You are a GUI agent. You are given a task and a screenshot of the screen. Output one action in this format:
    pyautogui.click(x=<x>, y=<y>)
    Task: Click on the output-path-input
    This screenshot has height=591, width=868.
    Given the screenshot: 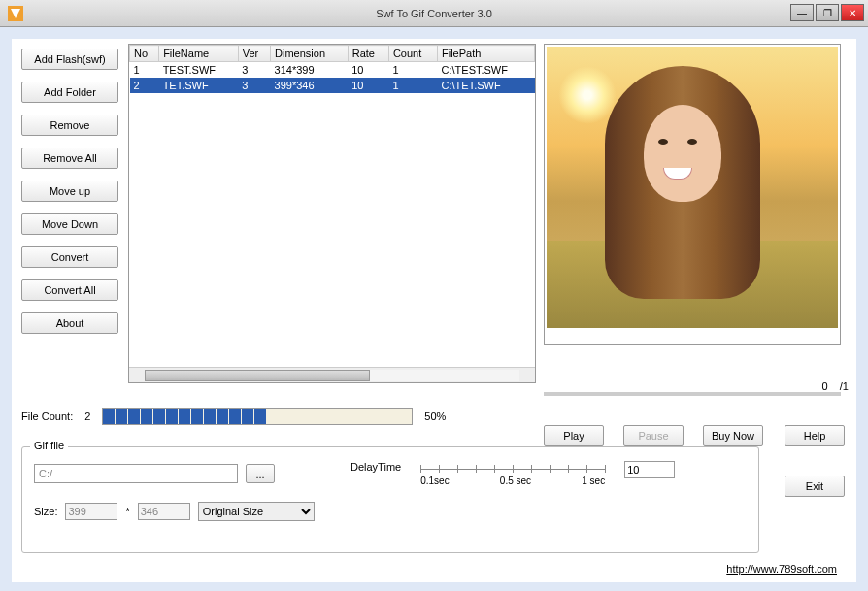 What is the action you would take?
    pyautogui.click(x=136, y=474)
    